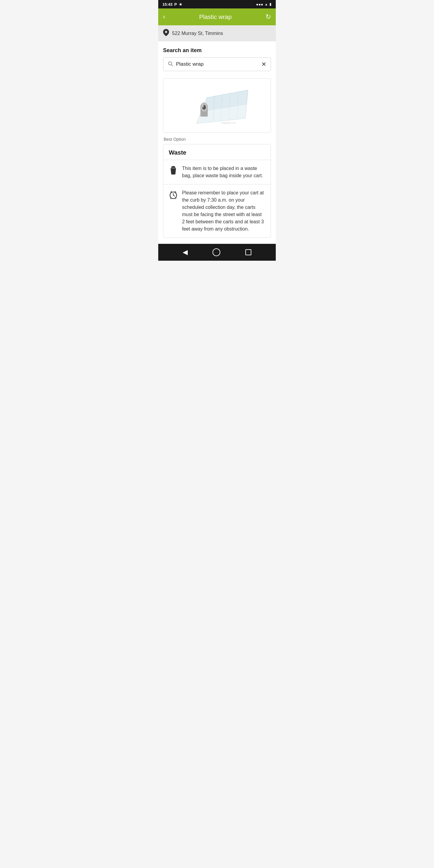  Describe the element at coordinates (164, 17) in the screenshot. I see `back-button: ‹` at that location.